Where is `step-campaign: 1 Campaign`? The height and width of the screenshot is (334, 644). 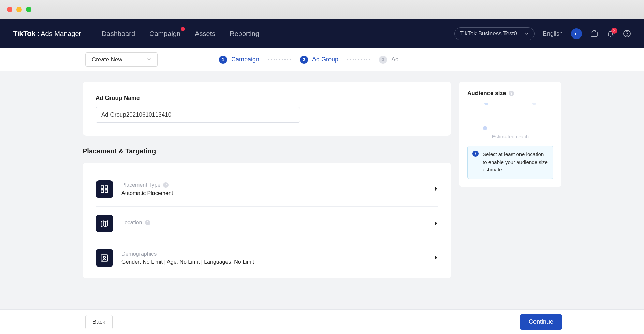 step-campaign: 1 Campaign is located at coordinates (239, 60).